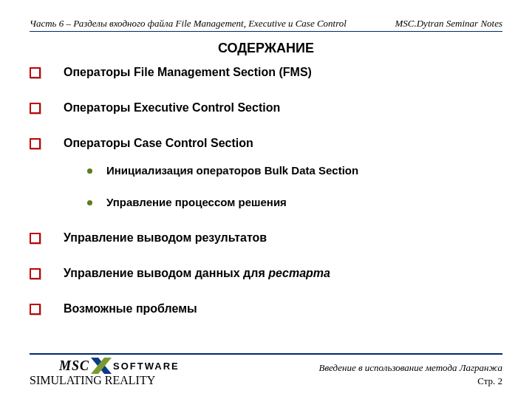 The width and height of the screenshot is (532, 399). I want to click on list-item: Управление выводом данных для рестарта, so click(266, 273).